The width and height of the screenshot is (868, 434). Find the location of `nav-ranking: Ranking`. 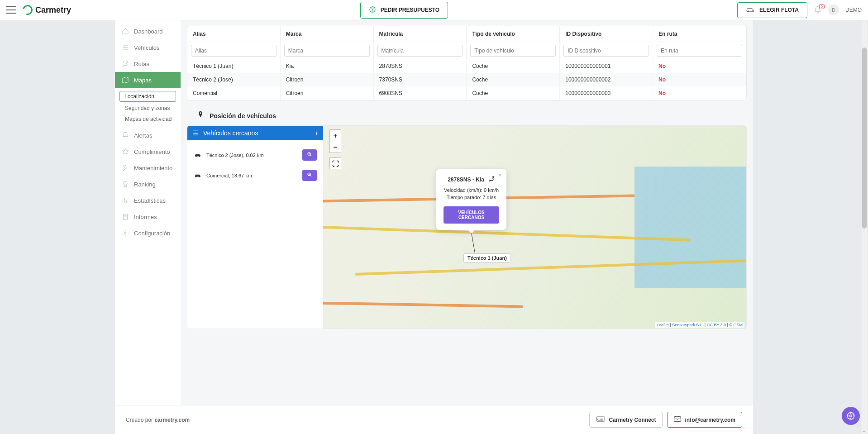

nav-ranking: Ranking is located at coordinates (148, 184).